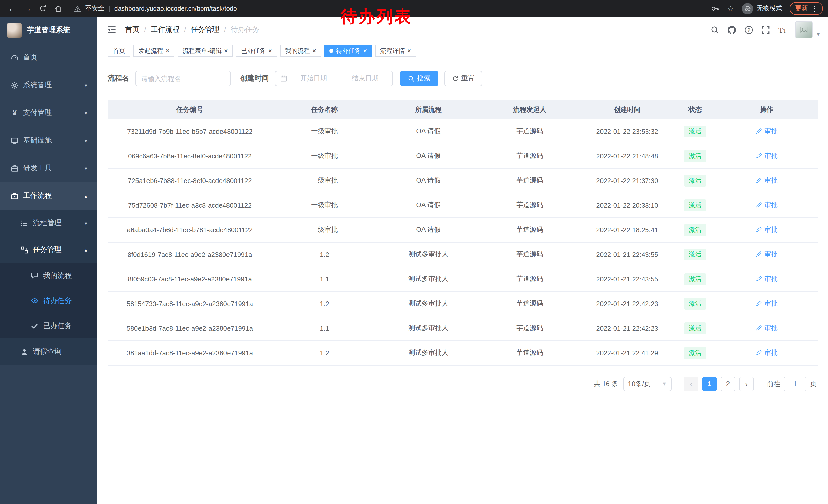  What do you see at coordinates (314, 79) in the screenshot?
I see `start-date-input: 开始日期` at bounding box center [314, 79].